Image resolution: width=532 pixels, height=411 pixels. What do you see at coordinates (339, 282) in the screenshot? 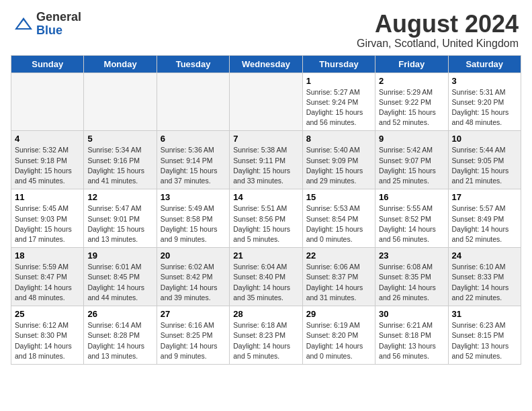
I see `day-info: Sunrise: 6:06 AMSunset: 8:37 PMDaylight:…` at bounding box center [339, 282].